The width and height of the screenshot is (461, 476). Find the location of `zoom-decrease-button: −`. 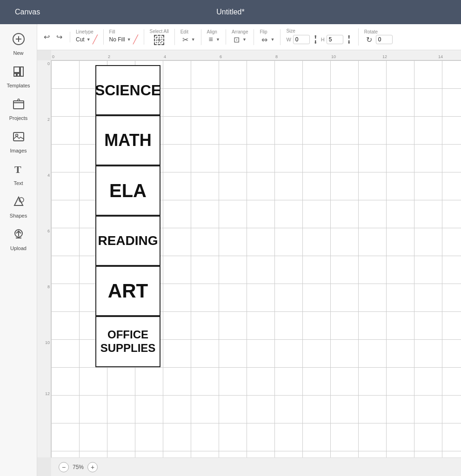

zoom-decrease-button: − is located at coordinates (64, 467).